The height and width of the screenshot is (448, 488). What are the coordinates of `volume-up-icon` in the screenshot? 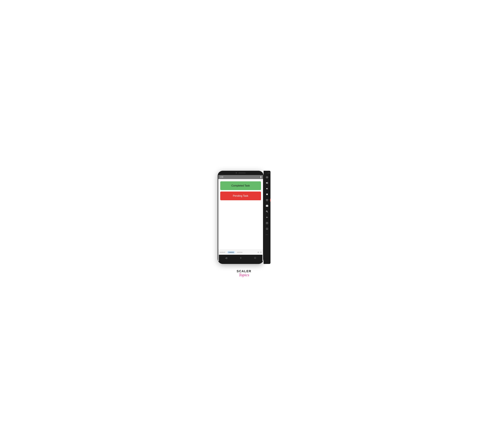 It's located at (267, 183).